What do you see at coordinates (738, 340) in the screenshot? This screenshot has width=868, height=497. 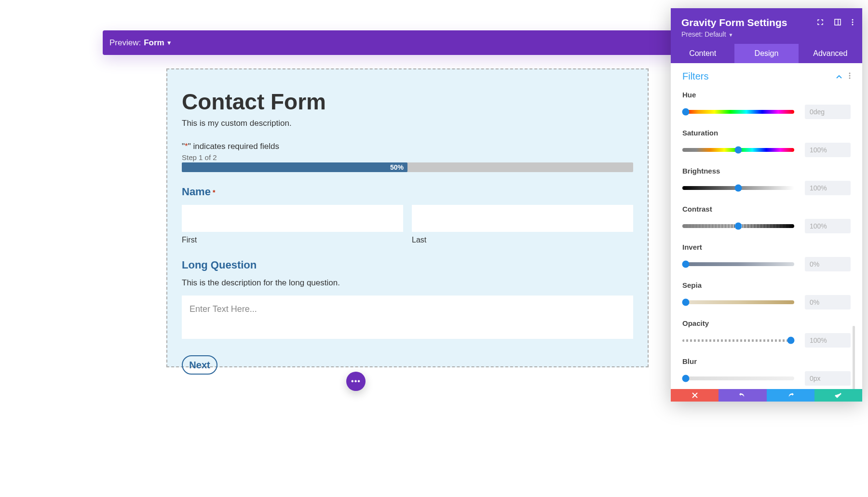 I see `opacity-slider` at bounding box center [738, 340].